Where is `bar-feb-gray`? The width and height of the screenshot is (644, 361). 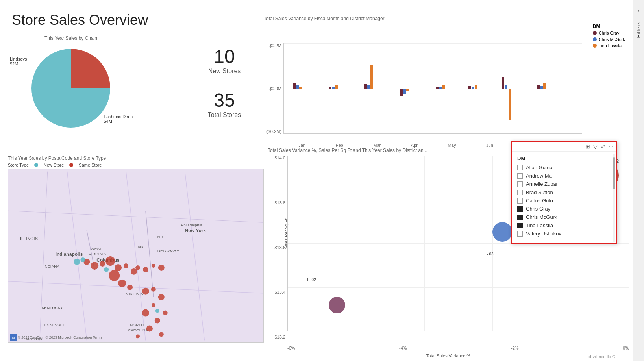
bar-feb-gray is located at coordinates (330, 87).